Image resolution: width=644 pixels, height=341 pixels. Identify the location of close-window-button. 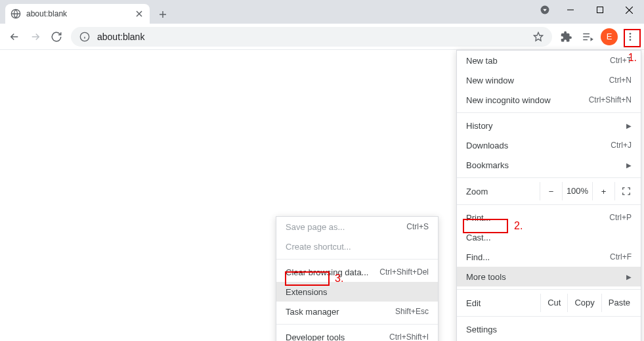
(629, 10).